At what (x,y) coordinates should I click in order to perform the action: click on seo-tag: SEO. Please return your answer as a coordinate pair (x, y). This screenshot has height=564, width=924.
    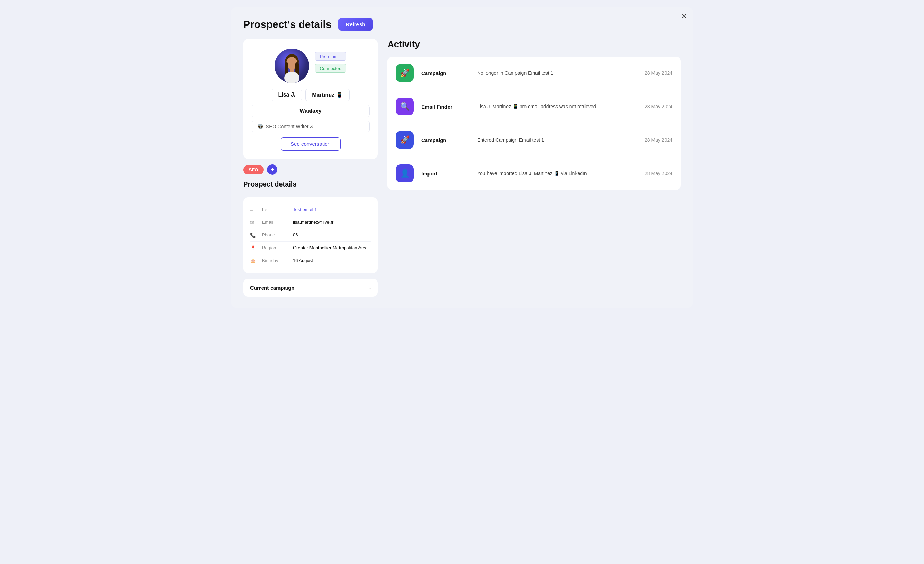
    Looking at the image, I should click on (254, 170).